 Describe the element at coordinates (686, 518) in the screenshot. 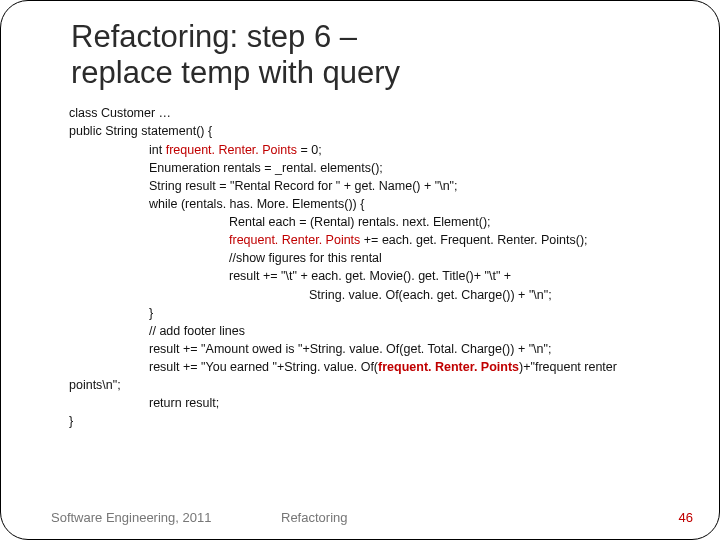

I see `page-number: 46` at that location.